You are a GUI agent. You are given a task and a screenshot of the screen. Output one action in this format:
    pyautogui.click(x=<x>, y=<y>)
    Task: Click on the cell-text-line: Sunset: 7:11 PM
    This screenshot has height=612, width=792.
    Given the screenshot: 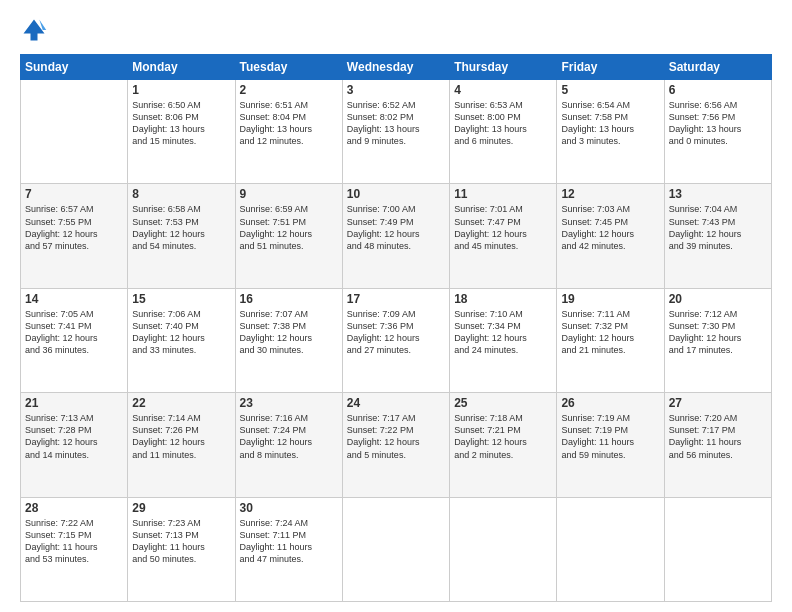 What is the action you would take?
    pyautogui.click(x=289, y=535)
    